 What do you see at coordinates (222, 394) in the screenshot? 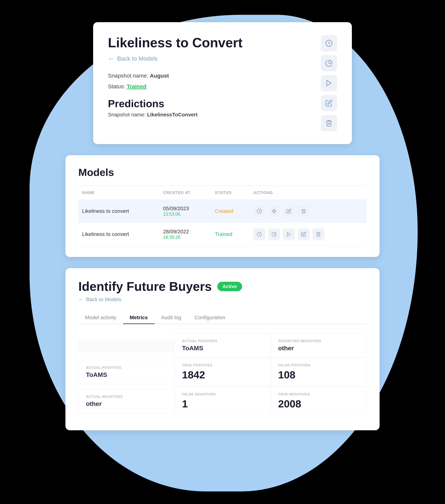
I see `fn-label: FALSE NEGATIVES` at bounding box center [222, 394].